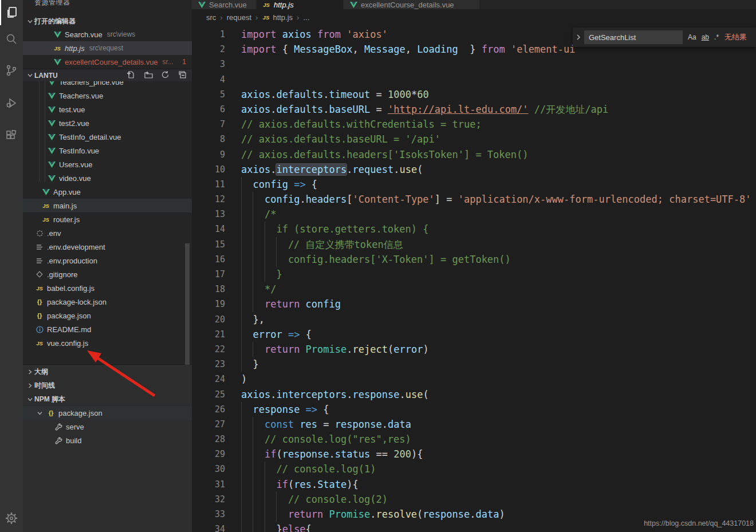 Image resolution: width=756 pixels, height=532 pixels. Describe the element at coordinates (165, 74) in the screenshot. I see `refresh-icon` at that location.